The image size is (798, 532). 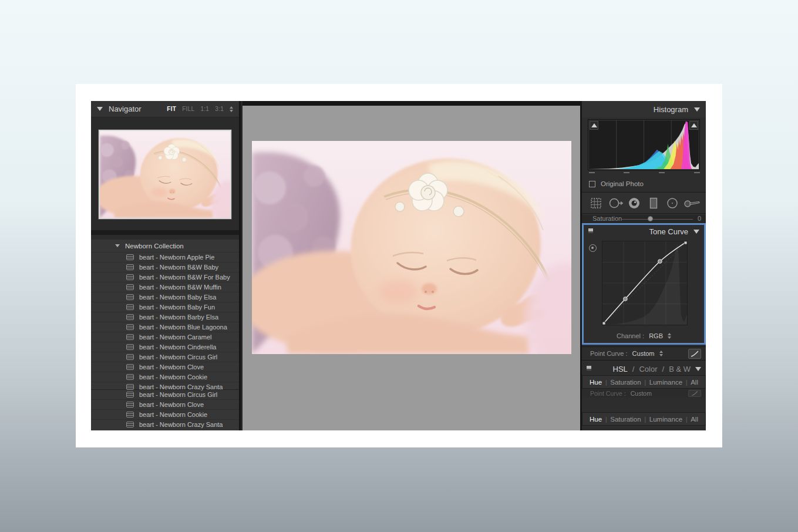 I want to click on zoom-mode-1-1: 1:1, so click(x=204, y=109).